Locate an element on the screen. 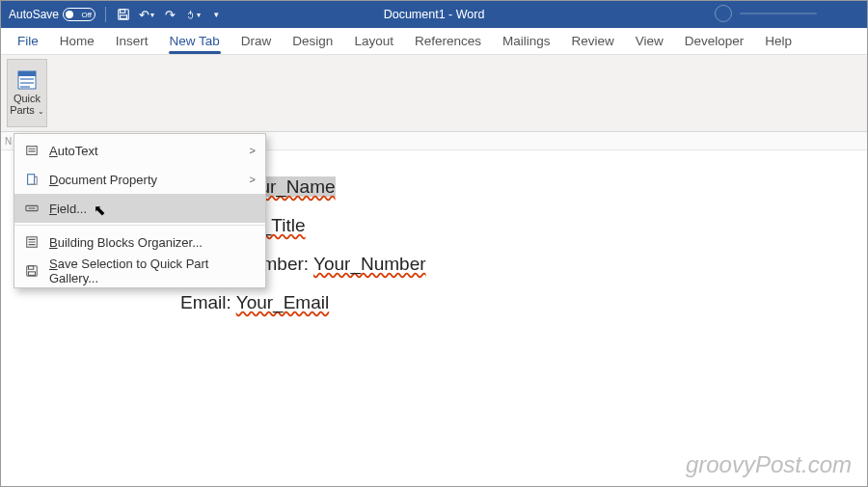 This screenshot has height=487, width=868. watermark: groovyPost.com is located at coordinates (769, 465).